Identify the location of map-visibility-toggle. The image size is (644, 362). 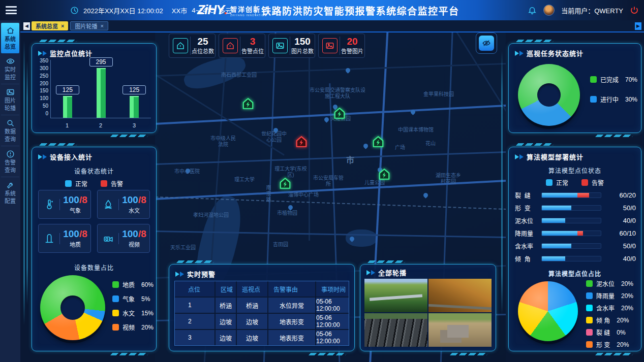
(486, 43).